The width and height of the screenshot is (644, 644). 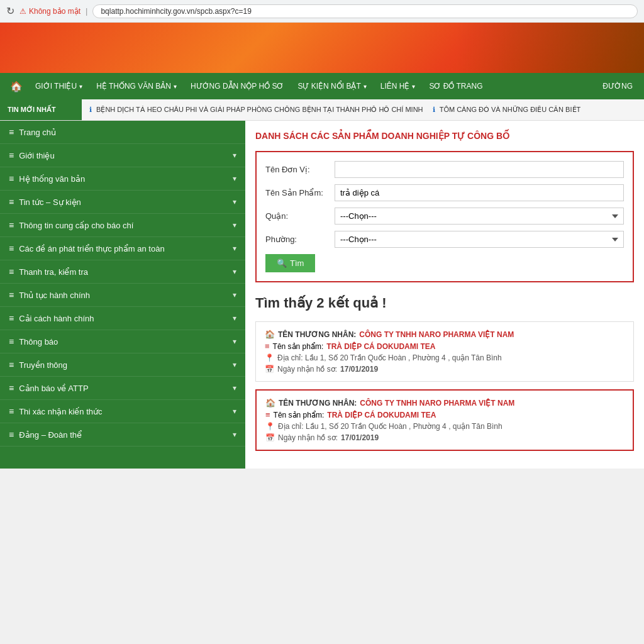 What do you see at coordinates (16, 87) in the screenshot?
I see `nav-home-button: 🏠` at bounding box center [16, 87].